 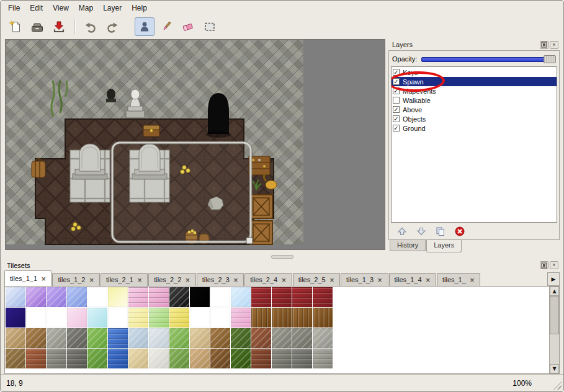 What do you see at coordinates (91, 27) in the screenshot?
I see `undo-button` at bounding box center [91, 27].